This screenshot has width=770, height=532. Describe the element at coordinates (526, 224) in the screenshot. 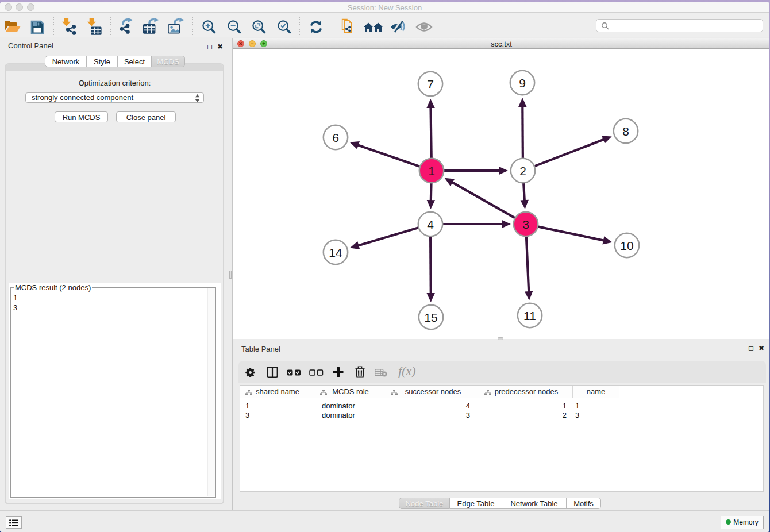

I see `svg-text: 3` at that location.